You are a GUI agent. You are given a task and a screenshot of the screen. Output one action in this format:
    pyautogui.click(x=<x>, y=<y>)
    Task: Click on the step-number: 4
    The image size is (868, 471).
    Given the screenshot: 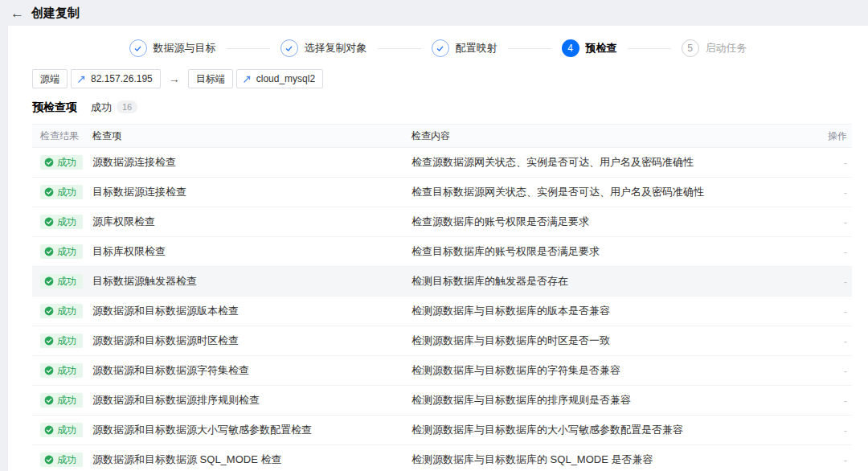 What is the action you would take?
    pyautogui.click(x=571, y=48)
    